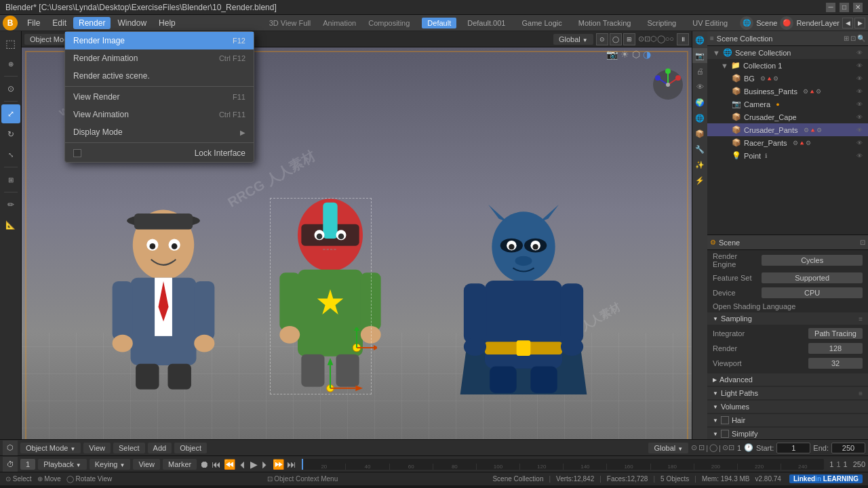 Image resolution: width=868 pixels, height=488 pixels. What do you see at coordinates (110, 464) in the screenshot?
I see `keying-menu: Keying ▼` at bounding box center [110, 464].